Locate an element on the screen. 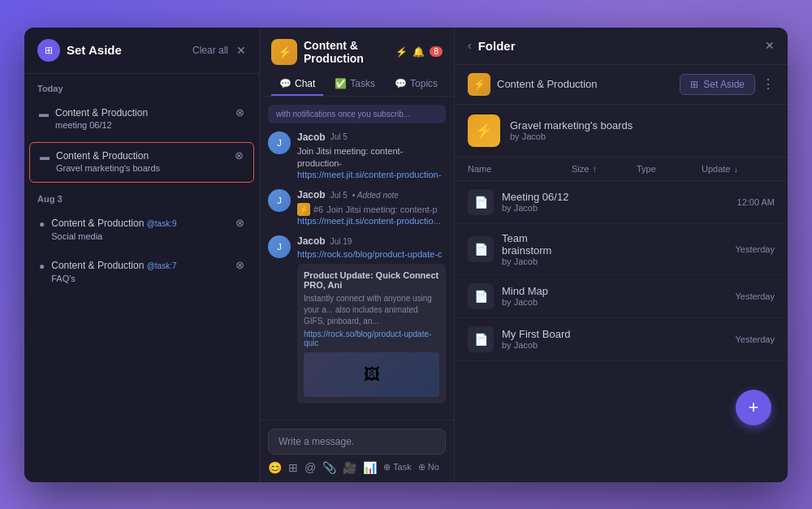  message-header-1: Jacob Jul 5 is located at coordinates (372, 137).